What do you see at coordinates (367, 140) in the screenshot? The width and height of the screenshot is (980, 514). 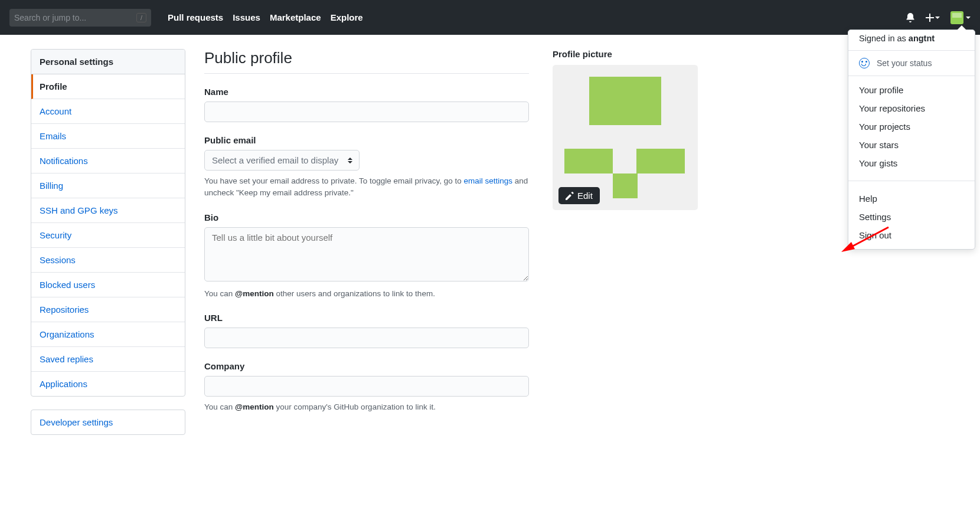 I see `email-label: Public email` at bounding box center [367, 140].